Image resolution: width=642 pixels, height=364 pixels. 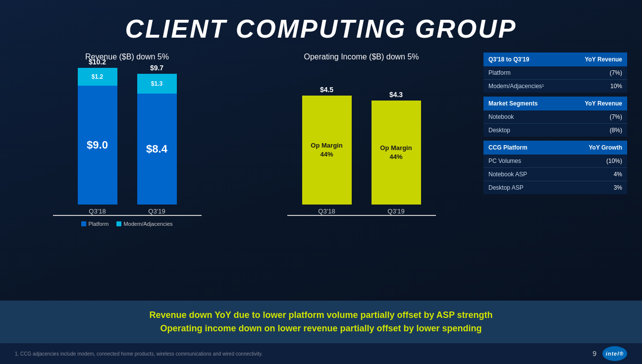 What do you see at coordinates (97, 62) in the screenshot?
I see `revenue-q318-top-label: $10.2` at bounding box center [97, 62].